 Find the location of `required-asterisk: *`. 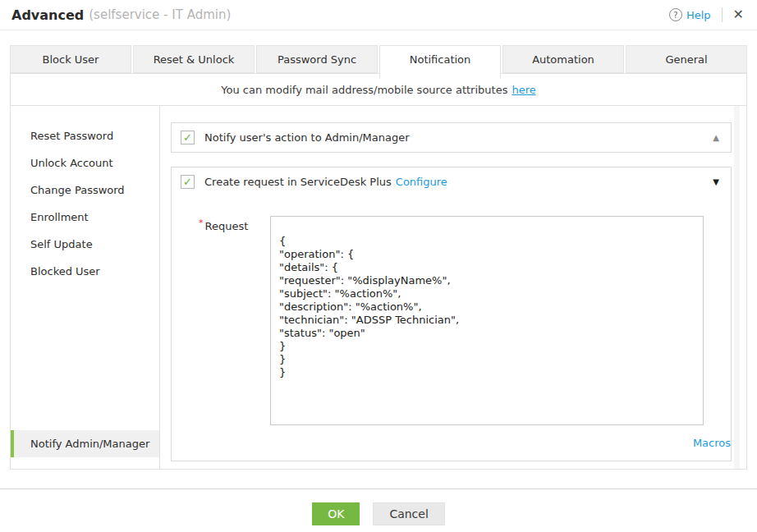

required-asterisk: * is located at coordinates (201, 223).